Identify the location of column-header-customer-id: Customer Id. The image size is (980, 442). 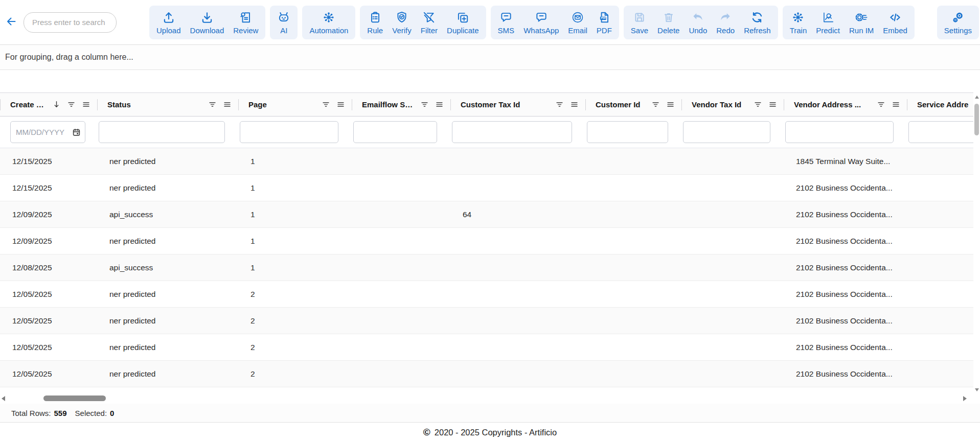
(633, 104).